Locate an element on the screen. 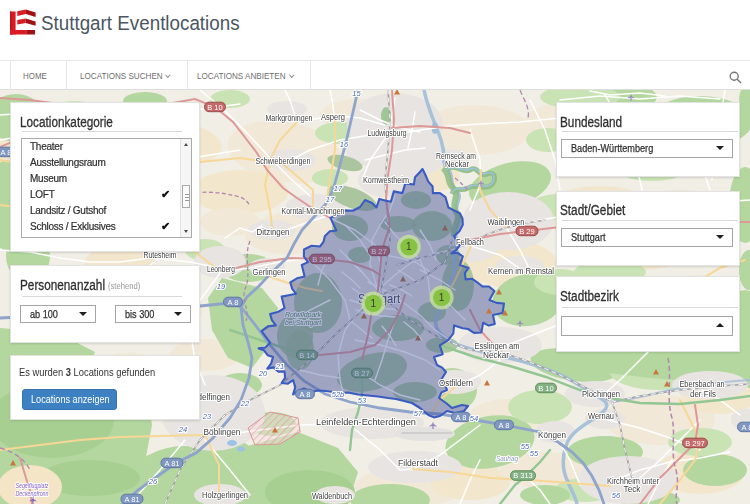 The height and width of the screenshot is (504, 750). svg-text: 26 is located at coordinates (153, 482).